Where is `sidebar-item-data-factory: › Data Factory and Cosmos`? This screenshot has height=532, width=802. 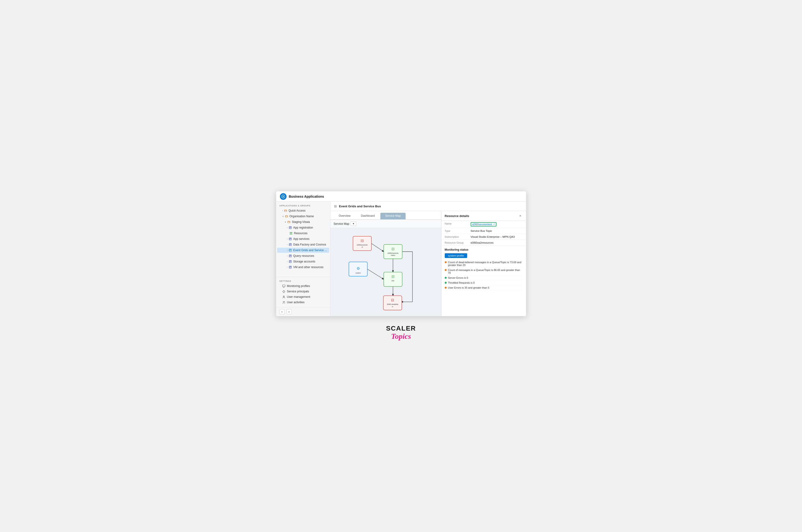 sidebar-item-data-factory: › Data Factory and Cosmos is located at coordinates (303, 244).